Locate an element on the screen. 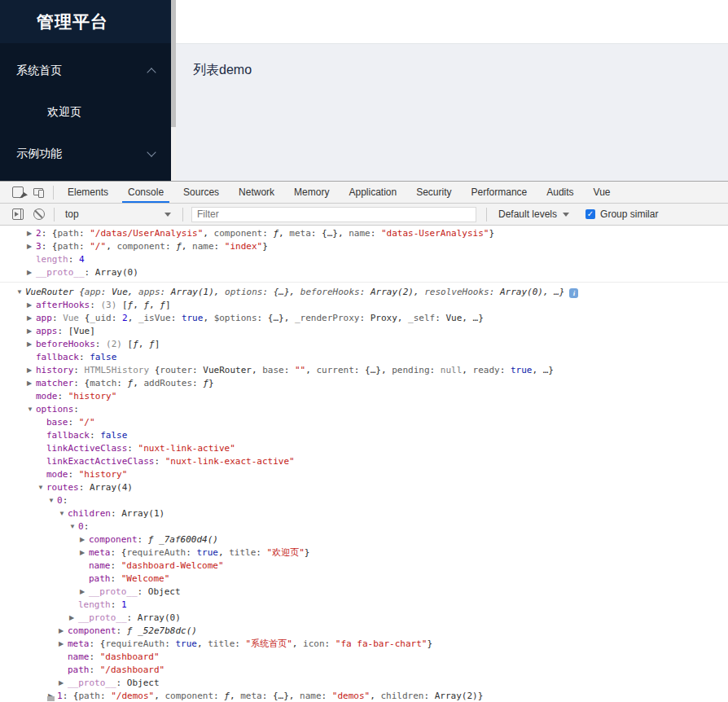  console-row: path: "/dashboard" is located at coordinates (364, 670).